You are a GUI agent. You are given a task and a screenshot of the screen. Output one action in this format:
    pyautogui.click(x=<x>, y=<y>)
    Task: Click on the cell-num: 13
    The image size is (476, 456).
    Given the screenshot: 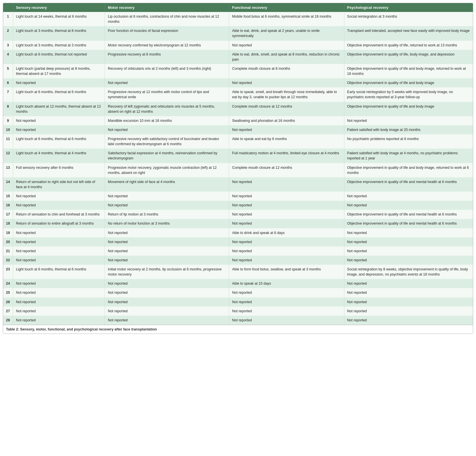 What is the action you would take?
    pyautogui.click(x=8, y=170)
    